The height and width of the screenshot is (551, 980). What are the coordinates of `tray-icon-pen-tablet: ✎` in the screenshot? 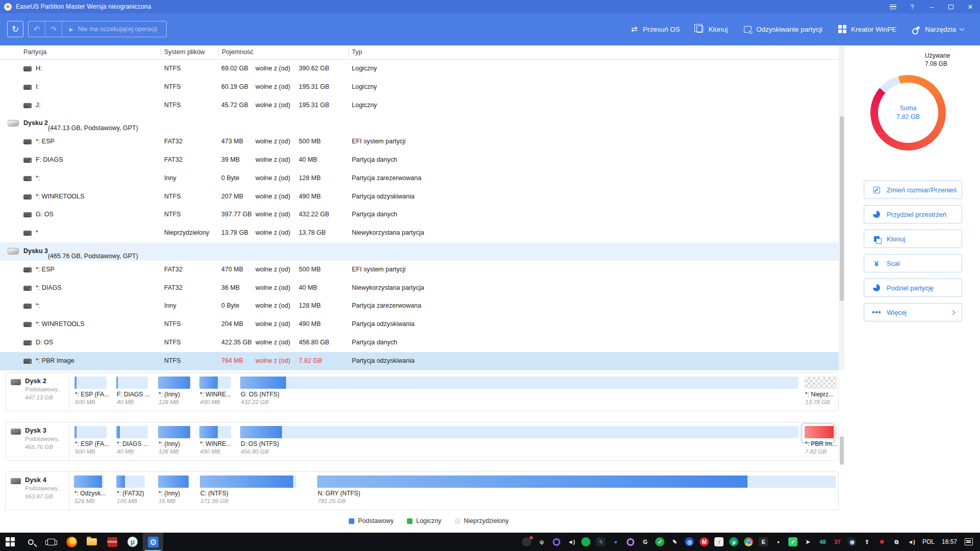 It's located at (675, 542).